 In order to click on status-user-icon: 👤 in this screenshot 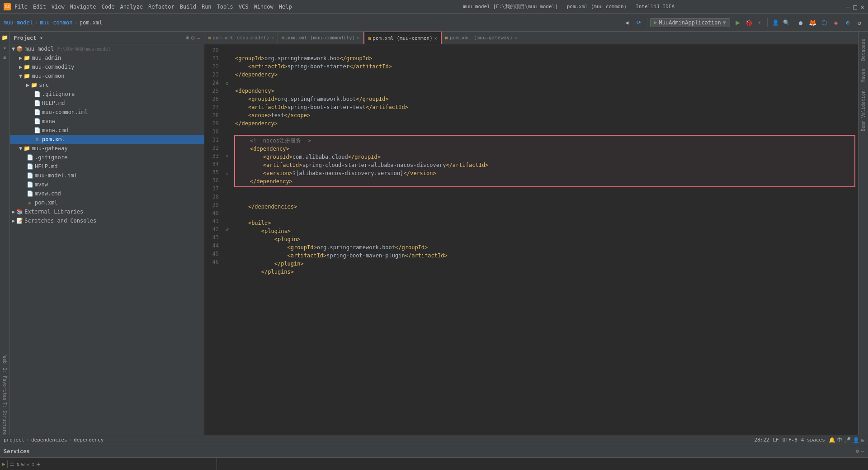, I will do `click(856, 440)`.